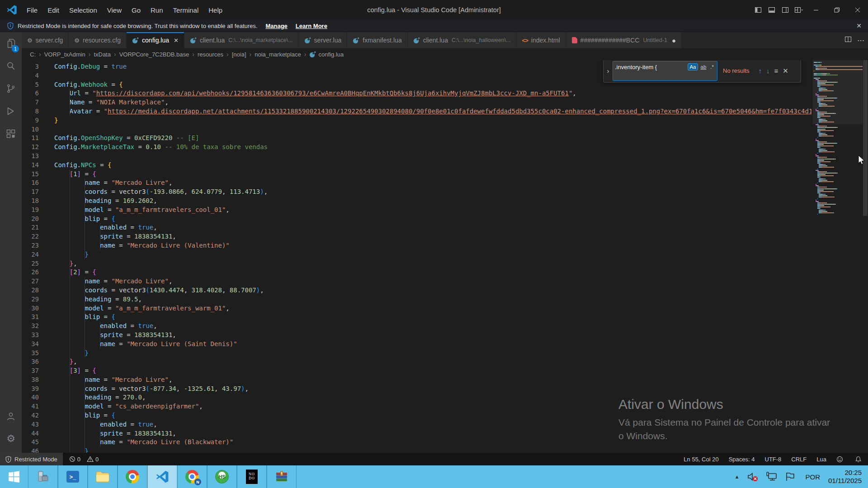 This screenshot has height=488, width=868. Describe the element at coordinates (737, 477) in the screenshot. I see `tray-chevron-up-icon: ▲` at that location.